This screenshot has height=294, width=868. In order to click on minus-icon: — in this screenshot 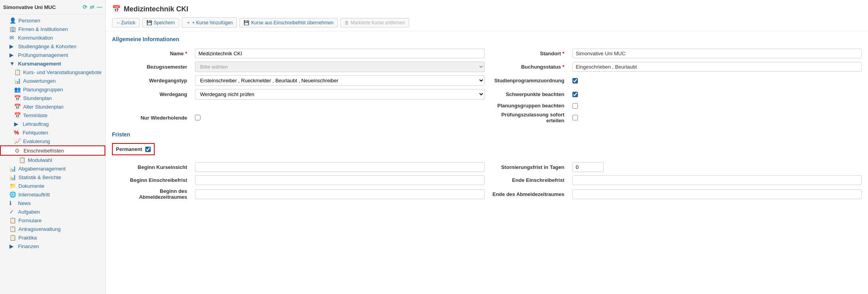, I will do `click(99, 7)`.